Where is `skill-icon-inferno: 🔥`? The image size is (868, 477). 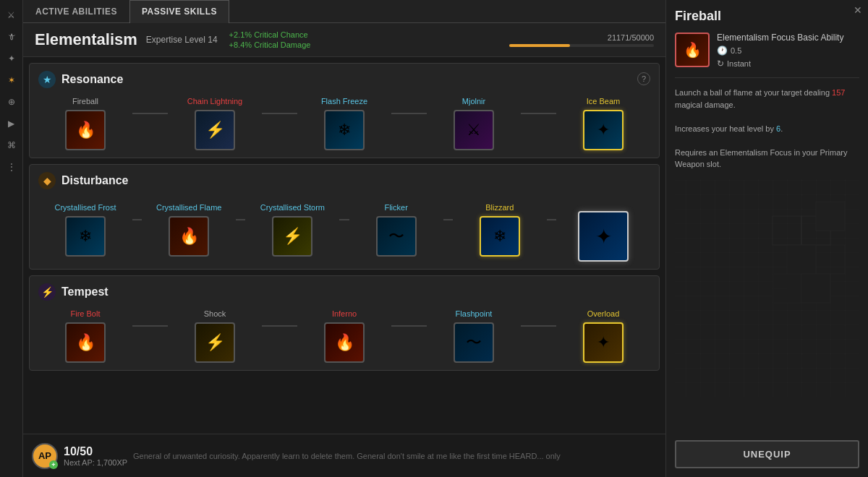 skill-icon-inferno: 🔥 is located at coordinates (344, 343).